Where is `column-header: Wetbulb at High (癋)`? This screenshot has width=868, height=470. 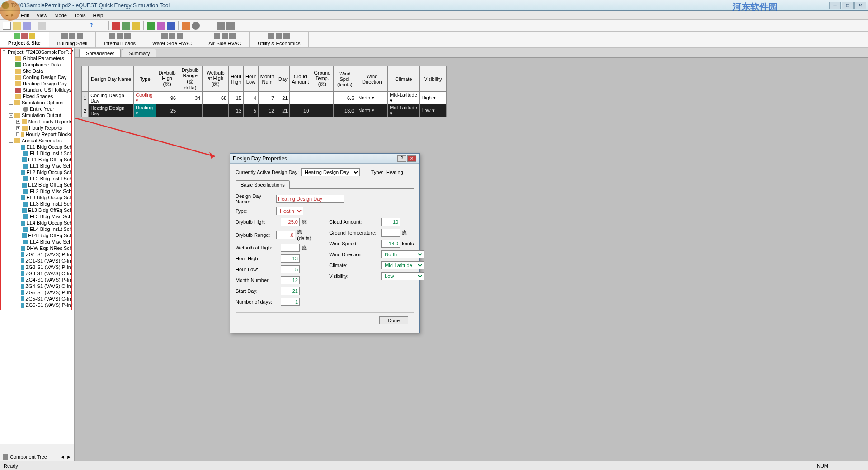
column-header: Wetbulb at High (癋) is located at coordinates (216, 79).